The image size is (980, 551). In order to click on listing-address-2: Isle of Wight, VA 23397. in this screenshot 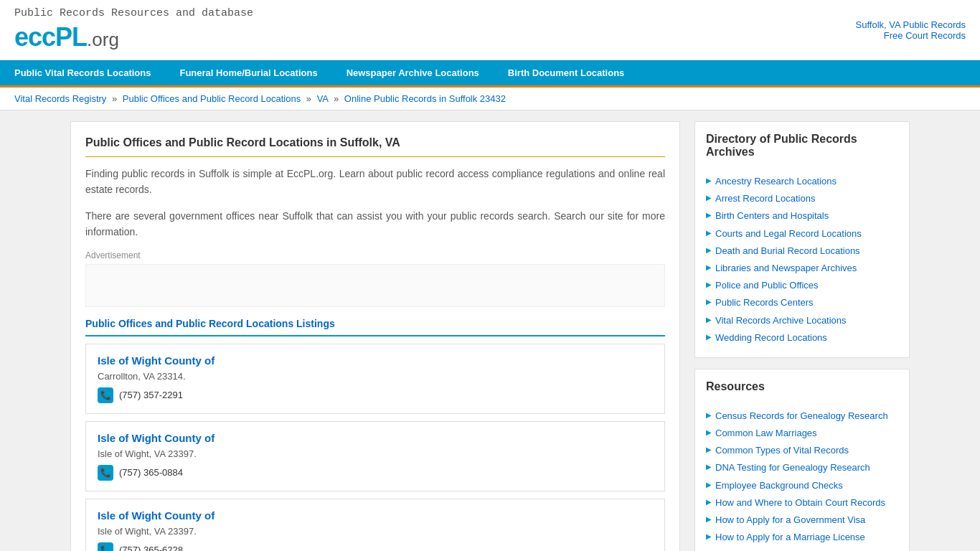, I will do `click(375, 453)`.